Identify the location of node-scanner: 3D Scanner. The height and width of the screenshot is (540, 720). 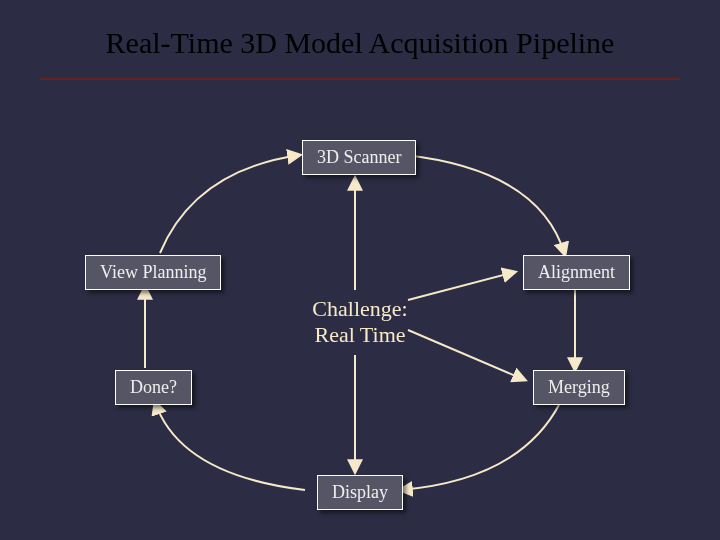
(359, 158).